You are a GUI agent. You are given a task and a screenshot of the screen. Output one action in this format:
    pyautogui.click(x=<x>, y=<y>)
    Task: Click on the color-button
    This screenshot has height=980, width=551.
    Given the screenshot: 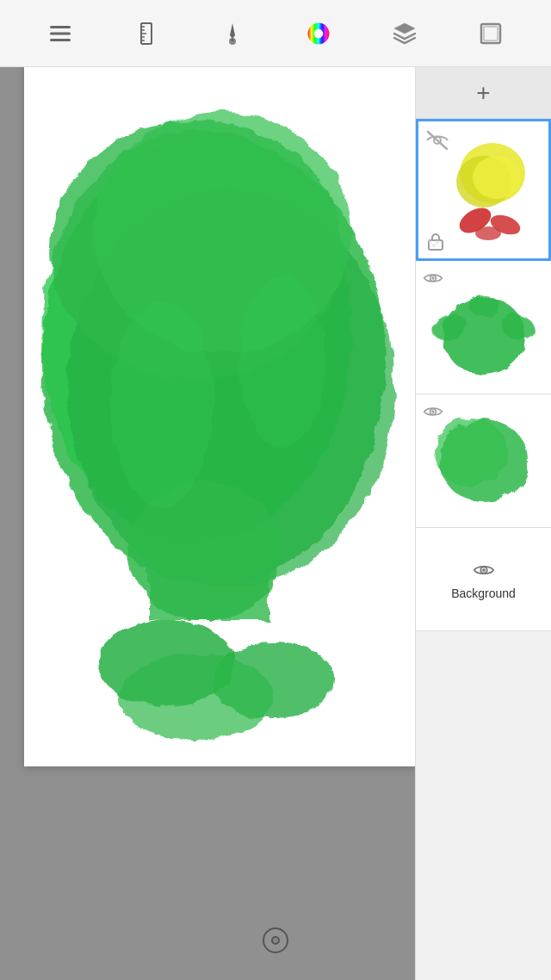 What is the action you would take?
    pyautogui.click(x=319, y=34)
    